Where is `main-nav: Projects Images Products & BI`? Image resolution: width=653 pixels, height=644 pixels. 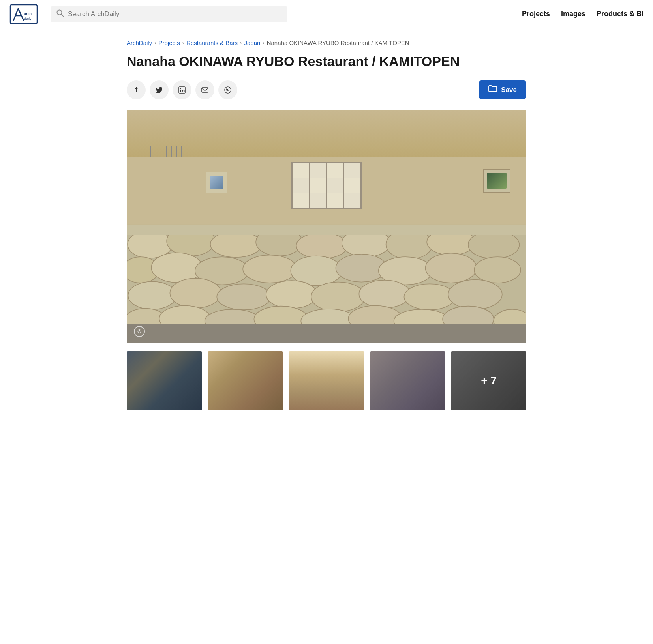 main-nav: Projects Images Products & BI is located at coordinates (583, 14).